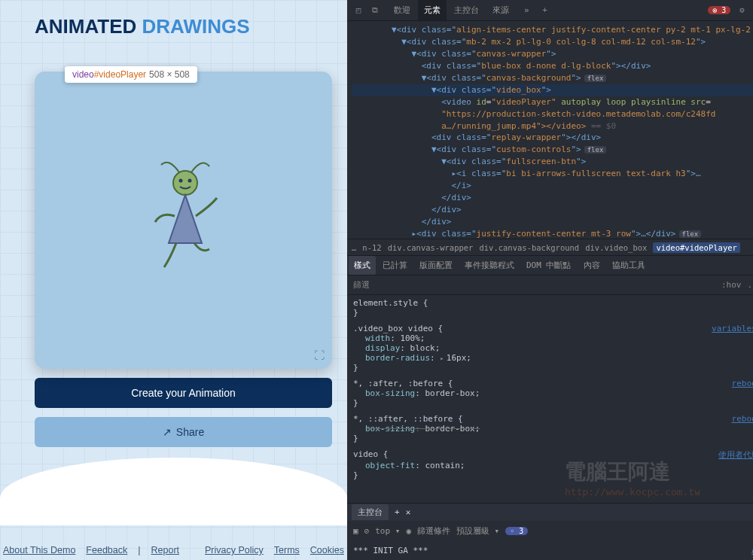 This screenshot has width=753, height=560. Describe the element at coordinates (517, 531) in the screenshot. I see `info-badge: ◦ 3` at that location.